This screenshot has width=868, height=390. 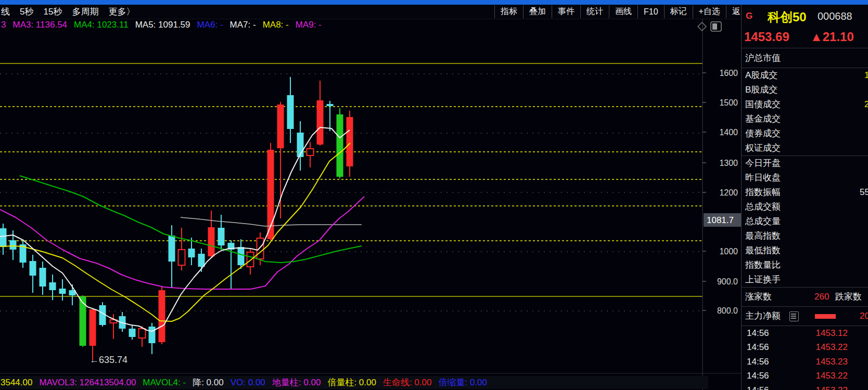 I want to click on menu-item-指标: 指标, so click(x=509, y=11).